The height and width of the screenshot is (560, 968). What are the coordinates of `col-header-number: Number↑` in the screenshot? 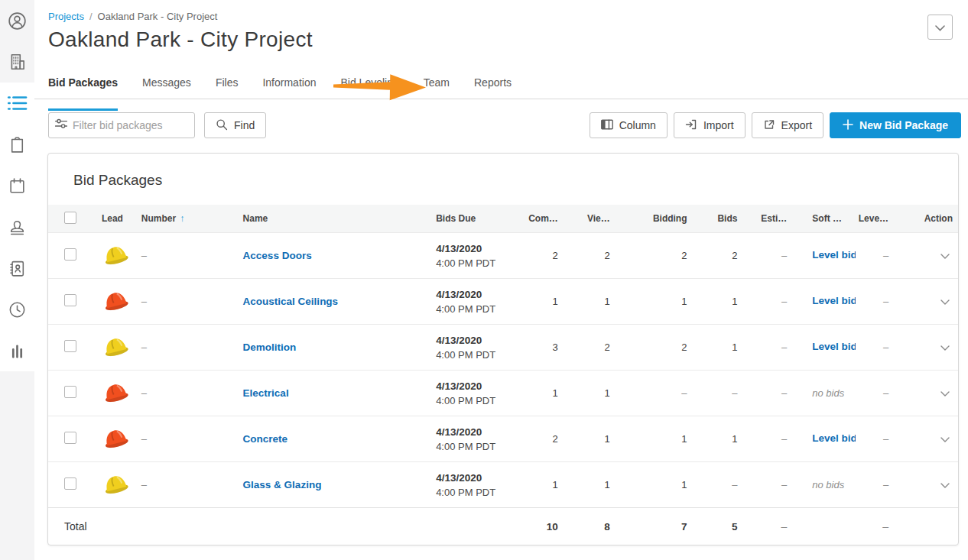 It's located at (193, 218).